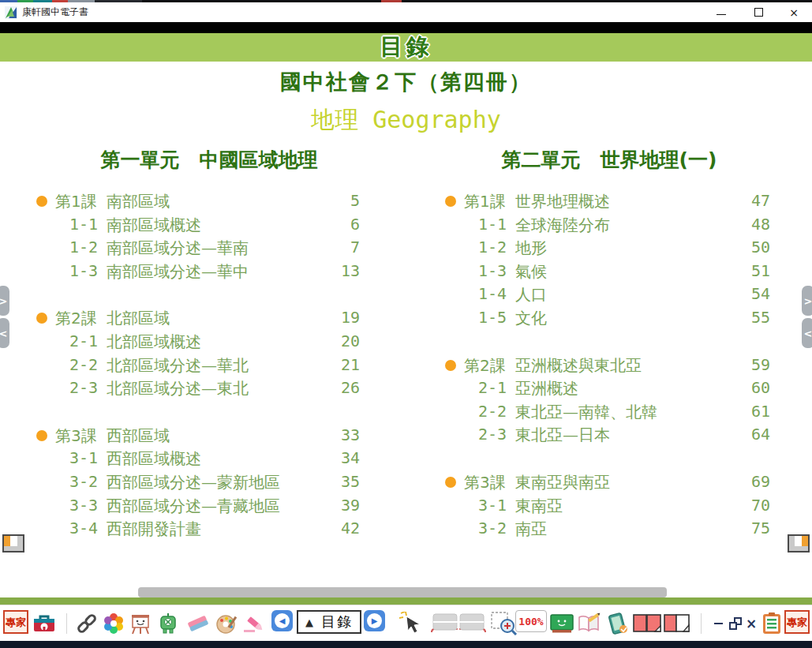 Image resolution: width=812 pixels, height=648 pixels. What do you see at coordinates (350, 341) in the screenshot?
I see `section-page-number: 20` at bounding box center [350, 341].